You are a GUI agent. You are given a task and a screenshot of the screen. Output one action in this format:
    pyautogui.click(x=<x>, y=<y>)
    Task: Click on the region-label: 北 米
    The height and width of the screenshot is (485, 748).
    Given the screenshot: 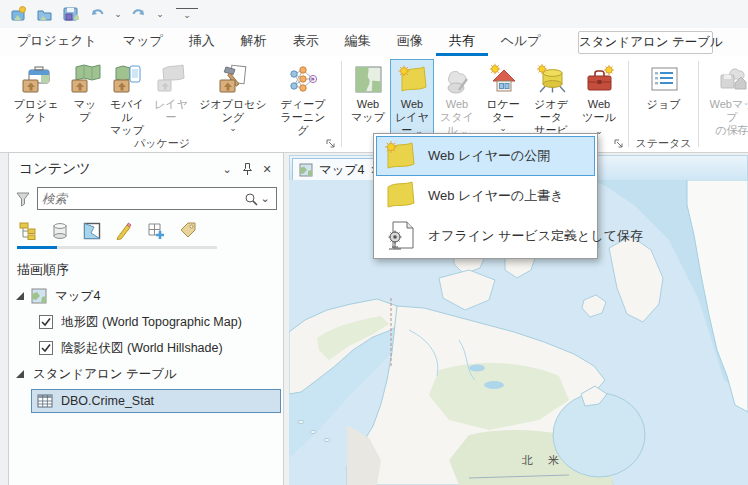 What is the action you would take?
    pyautogui.click(x=543, y=460)
    